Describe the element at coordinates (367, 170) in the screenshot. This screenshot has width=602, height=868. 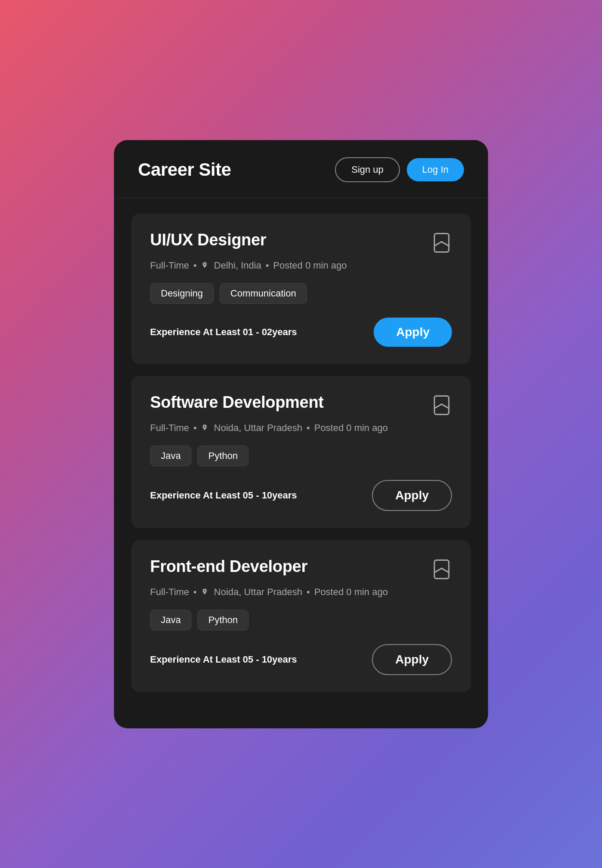
I see `signup-button: Sign up` at that location.